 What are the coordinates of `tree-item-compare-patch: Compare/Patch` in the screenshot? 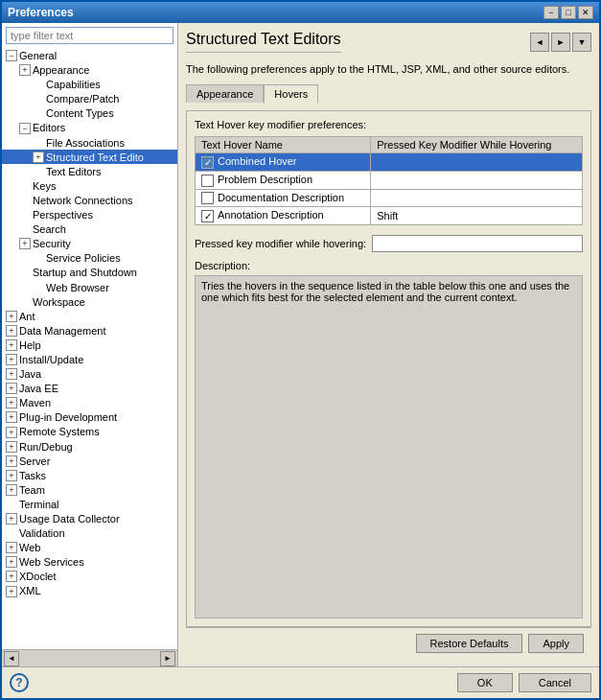 It's located at (90, 98).